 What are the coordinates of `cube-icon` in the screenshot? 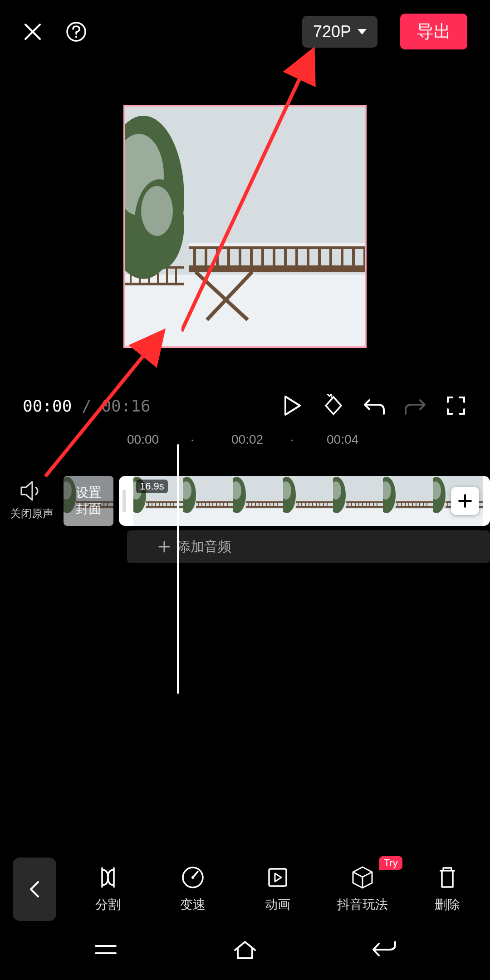 It's located at (363, 877).